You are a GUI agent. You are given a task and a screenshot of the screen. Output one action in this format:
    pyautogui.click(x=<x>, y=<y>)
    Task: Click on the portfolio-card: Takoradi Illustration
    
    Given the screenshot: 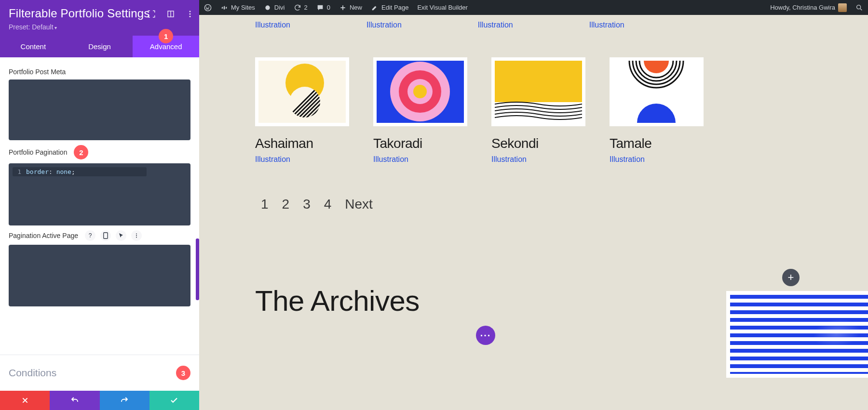 What is the action you would take?
    pyautogui.click(x=420, y=111)
    